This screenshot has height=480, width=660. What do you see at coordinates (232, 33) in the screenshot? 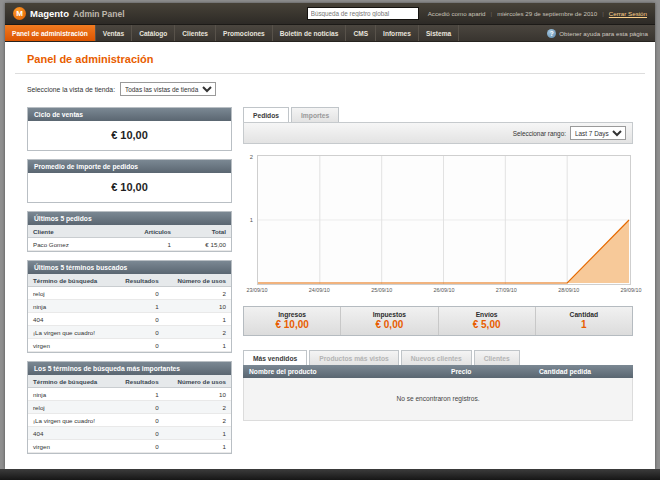
I see `nav-items: Panel de administraciónVentasCatálogoCli…` at bounding box center [232, 33].